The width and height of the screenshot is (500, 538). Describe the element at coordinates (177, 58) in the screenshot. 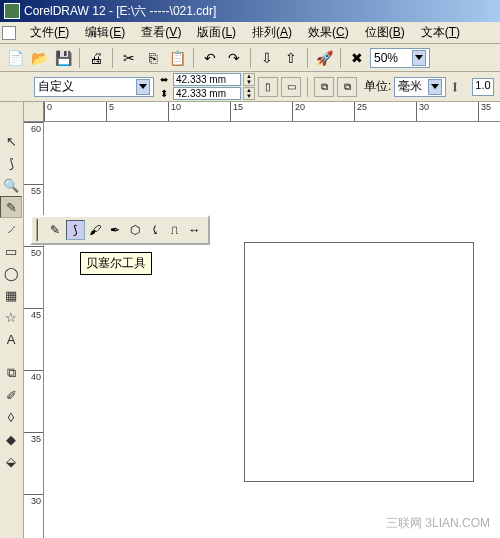

I see `paste-button: 📋` at that location.